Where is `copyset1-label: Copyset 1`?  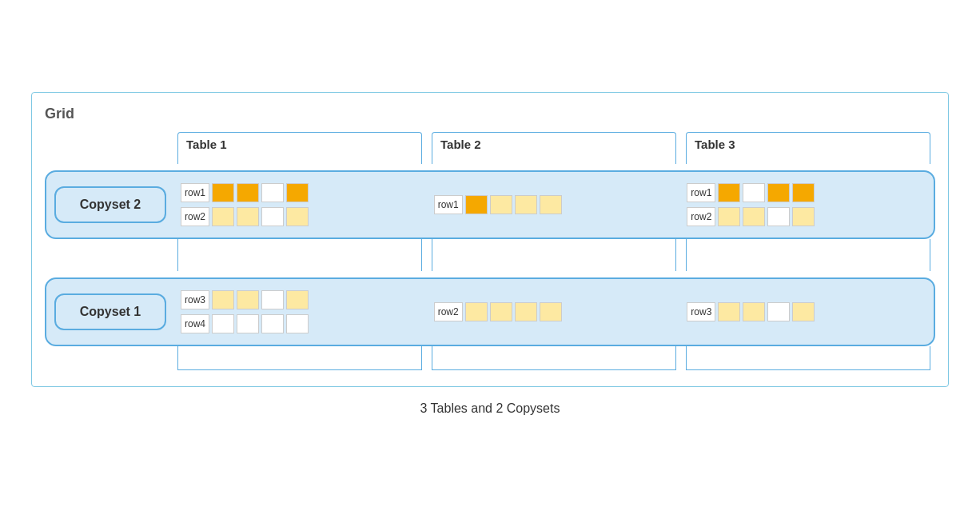 copyset1-label: Copyset 1 is located at coordinates (110, 312).